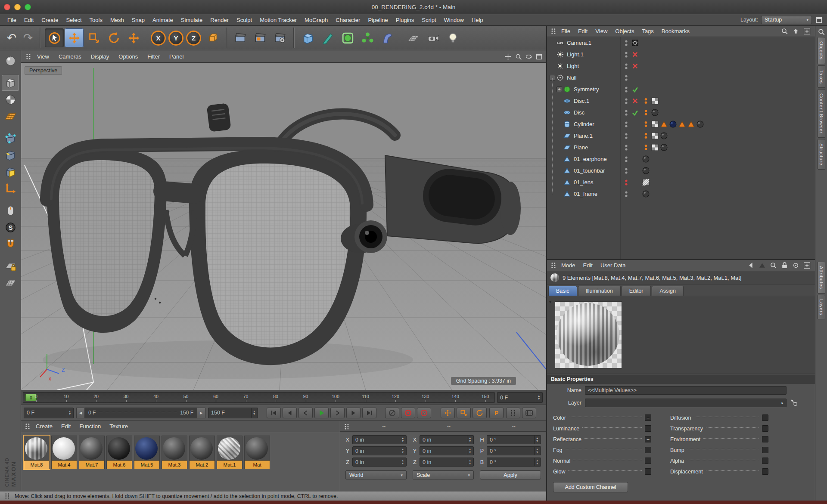 Image resolution: width=827 pixels, height=504 pixels. Describe the element at coordinates (64, 452) in the screenshot. I see `material-swatch-mat-4: Mat.4` at that location.